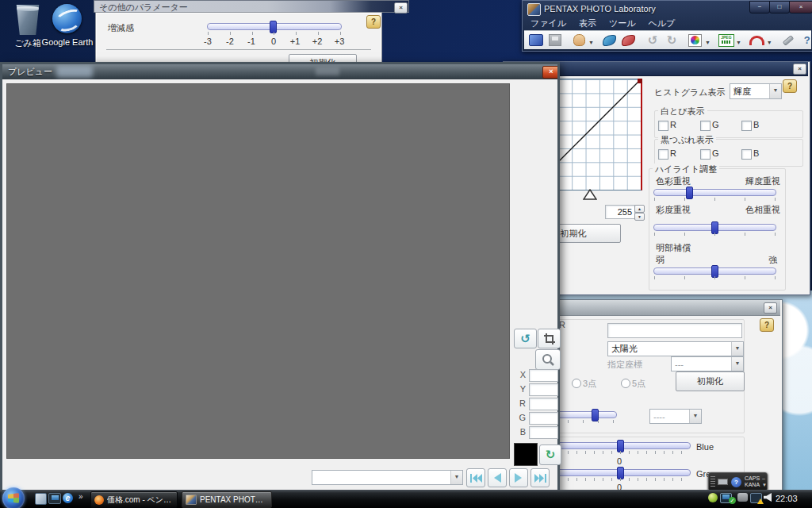  What do you see at coordinates (760, 210) in the screenshot?
I see `slider2-right-label: 色相重視` at bounding box center [760, 210].